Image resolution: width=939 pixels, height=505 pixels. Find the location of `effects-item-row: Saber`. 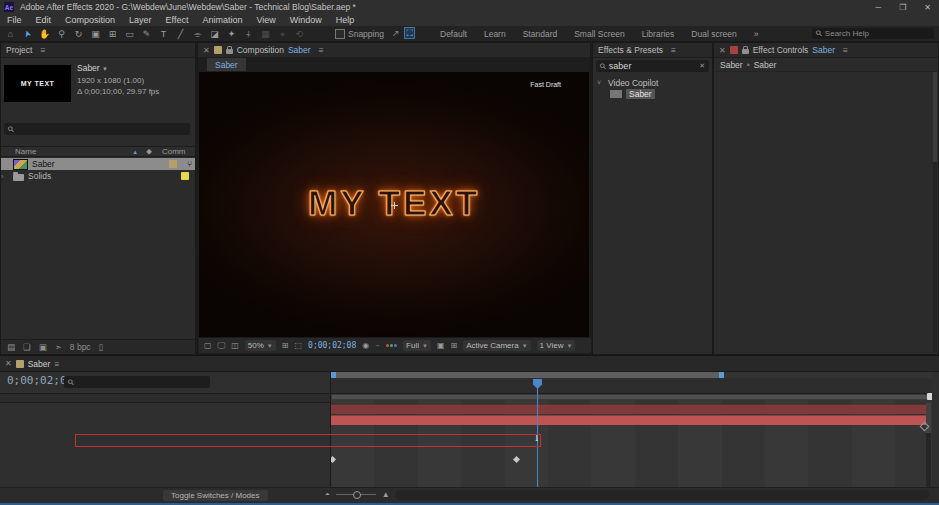

effects-item-row: Saber is located at coordinates (652, 94).